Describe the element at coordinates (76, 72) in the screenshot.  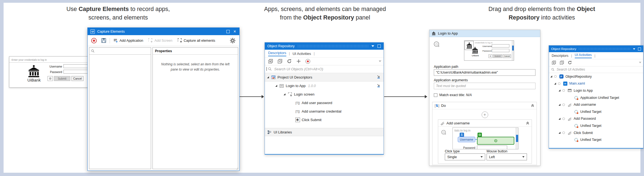
I see `password-input` at that location.